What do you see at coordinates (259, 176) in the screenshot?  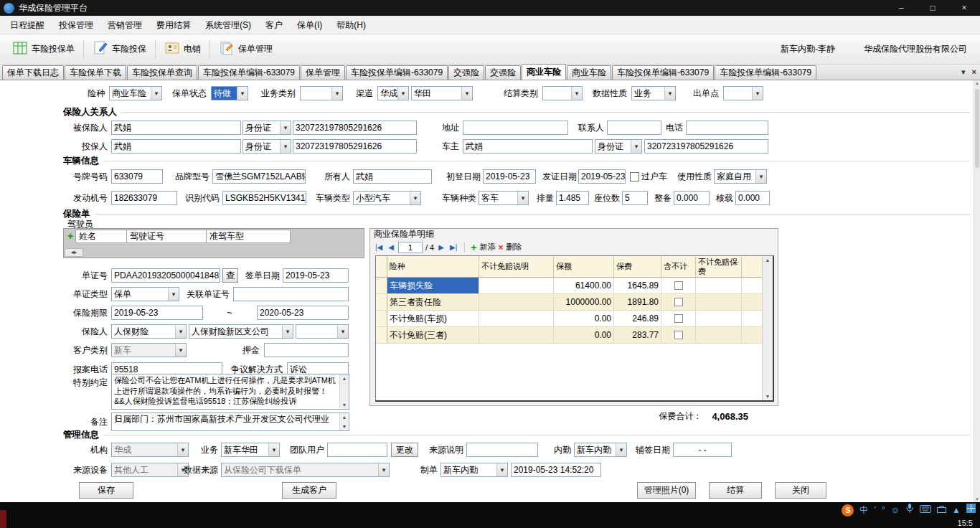 I see `brand-model-input: 雪佛兰SGM7152LAAB轿` at bounding box center [259, 176].